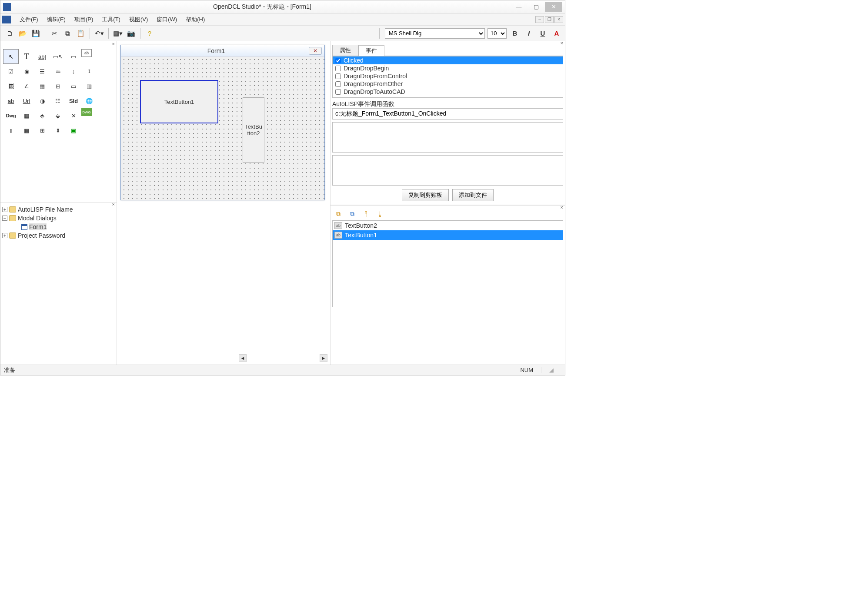 Image resolution: width=868 pixels, height=591 pixels. Describe the element at coordinates (515, 33) in the screenshot. I see `bold-button: B` at that location.